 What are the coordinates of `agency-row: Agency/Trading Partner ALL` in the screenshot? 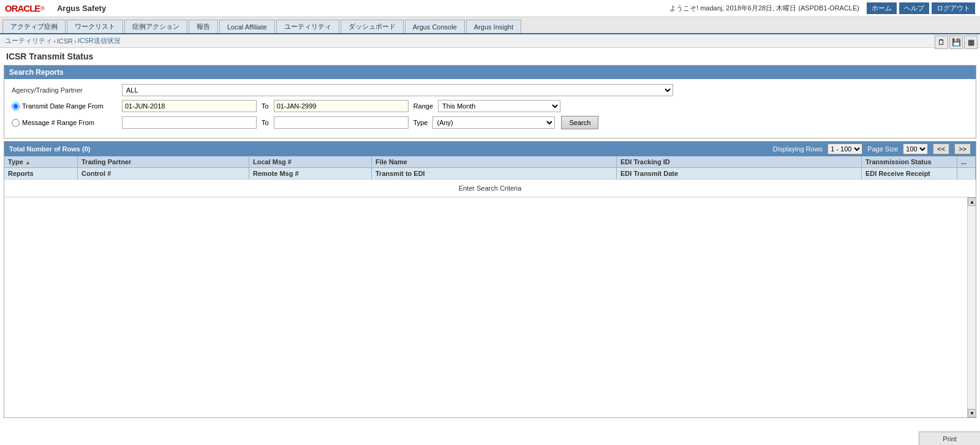 It's located at (490, 90).